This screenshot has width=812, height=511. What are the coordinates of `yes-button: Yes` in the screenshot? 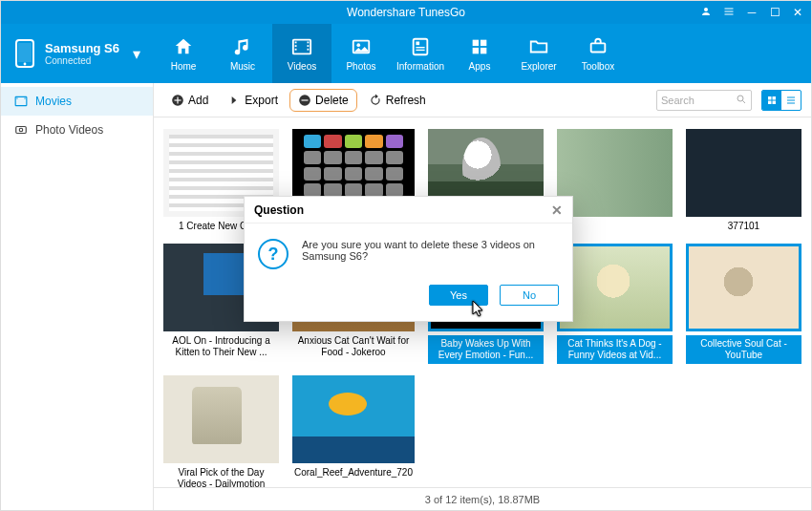 It's located at (459, 295).